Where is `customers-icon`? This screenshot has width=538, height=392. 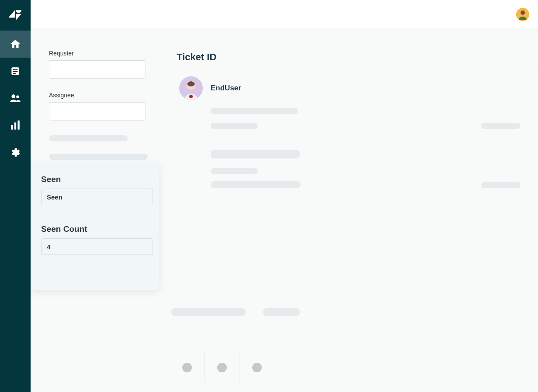
customers-icon is located at coordinates (15, 98).